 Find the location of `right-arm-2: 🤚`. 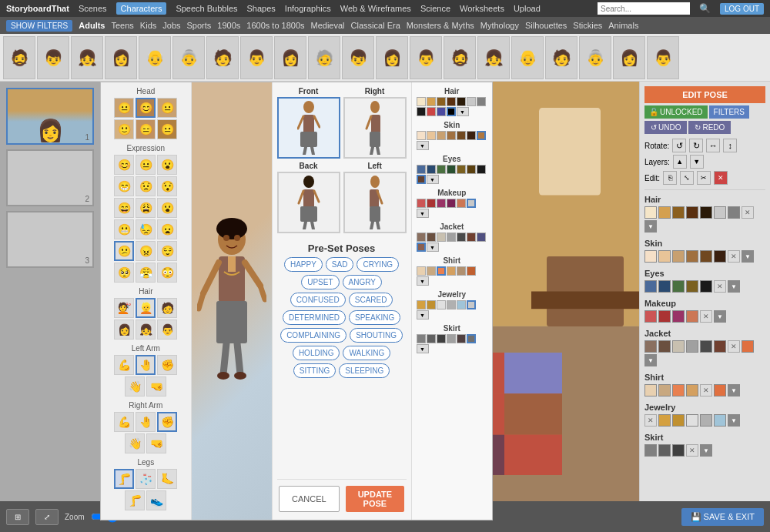

right-arm-2: 🤚 is located at coordinates (146, 422).